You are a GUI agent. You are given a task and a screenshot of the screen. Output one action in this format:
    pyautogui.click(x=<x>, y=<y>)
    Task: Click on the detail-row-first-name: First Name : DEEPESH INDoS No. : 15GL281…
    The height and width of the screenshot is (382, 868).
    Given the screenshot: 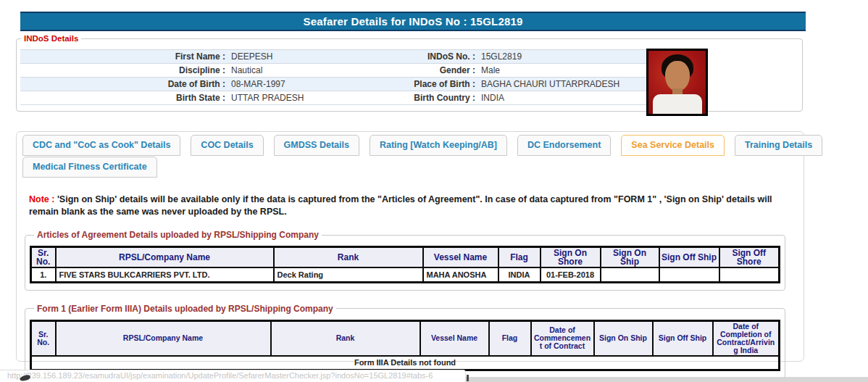 What is the action you would take?
    pyautogui.click(x=333, y=57)
    